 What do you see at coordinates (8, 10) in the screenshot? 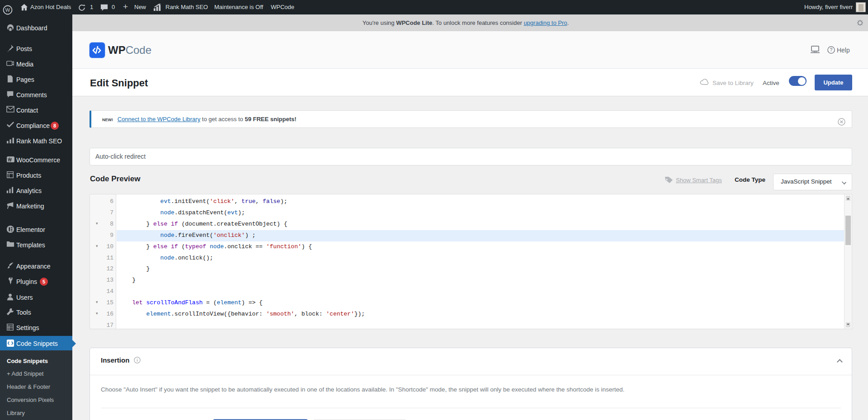
I see `svg-text: W` at bounding box center [8, 10].